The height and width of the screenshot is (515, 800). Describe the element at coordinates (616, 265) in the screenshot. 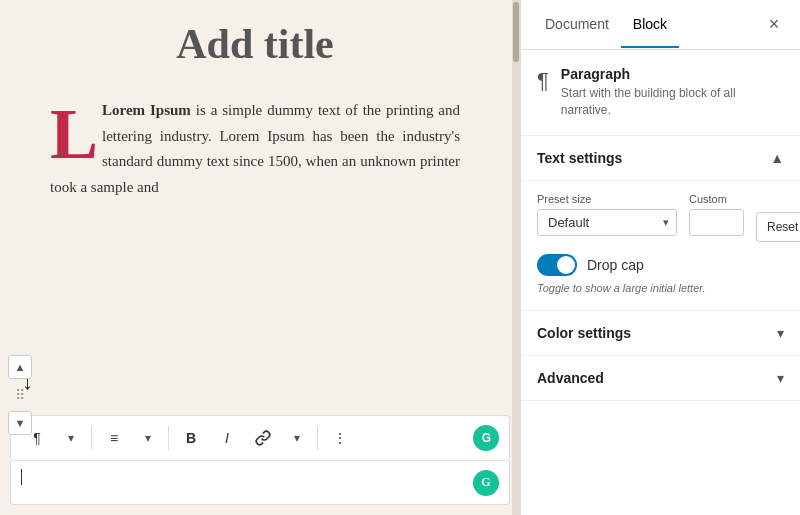

I see `drop-cap-label: Drop cap` at that location.